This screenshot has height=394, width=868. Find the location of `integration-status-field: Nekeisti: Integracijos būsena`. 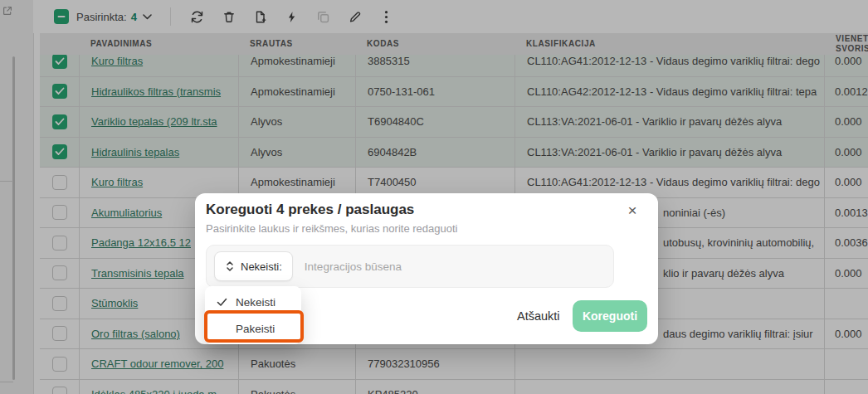

integration-status-field: Nekeisti: Integracijos būsena is located at coordinates (410, 266).